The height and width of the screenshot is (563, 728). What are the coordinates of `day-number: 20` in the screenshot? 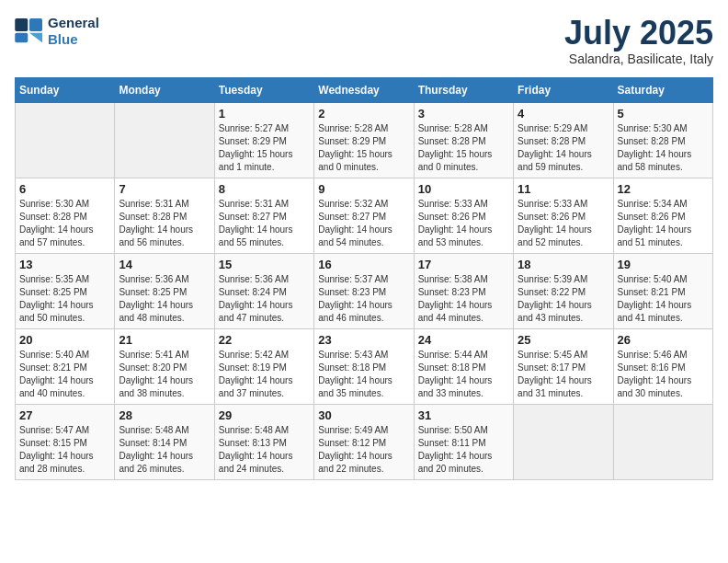 It's located at (64, 340).